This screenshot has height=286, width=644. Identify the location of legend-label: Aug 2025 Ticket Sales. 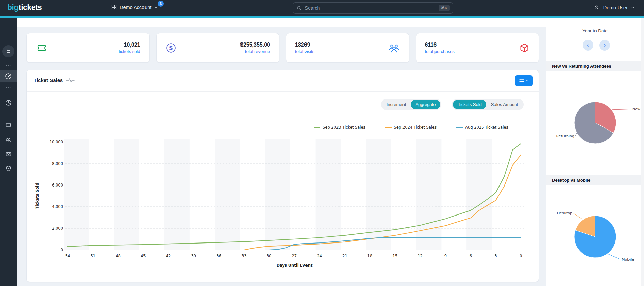
(486, 127).